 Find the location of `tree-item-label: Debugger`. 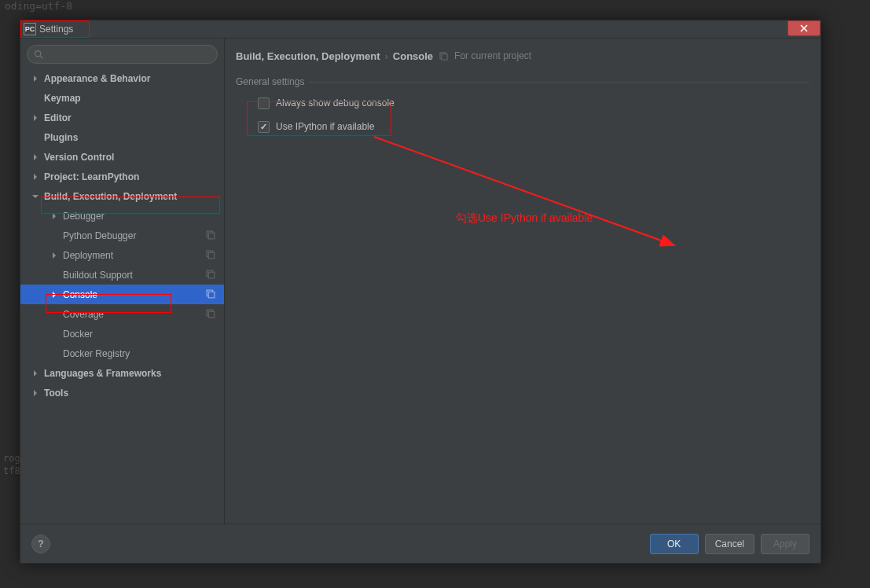

tree-item-label: Debugger is located at coordinates (143, 216).